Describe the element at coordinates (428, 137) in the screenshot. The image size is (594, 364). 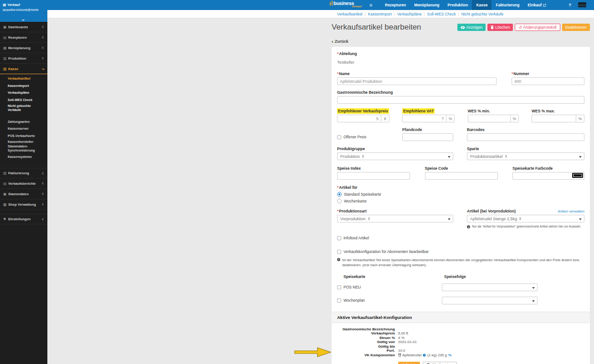
I see `pfandcode-input` at that location.